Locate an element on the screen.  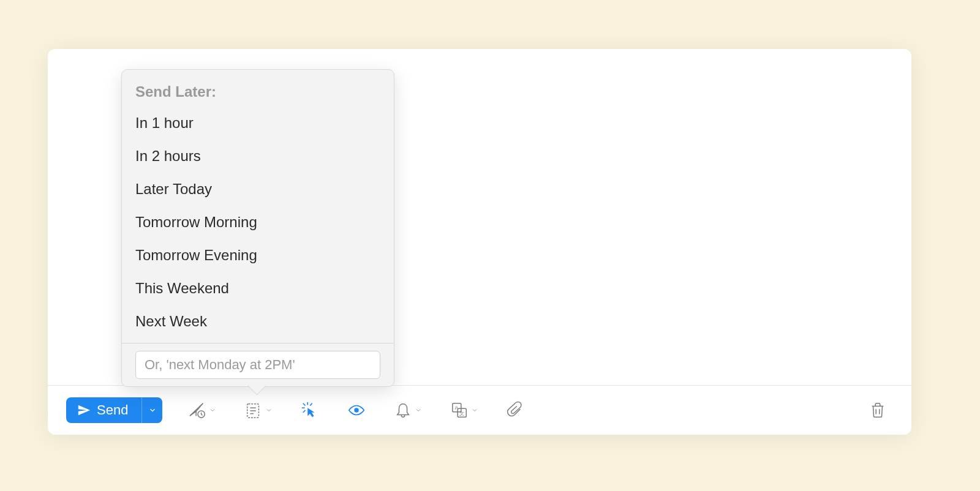
send-later-option-weekend: This Weekend is located at coordinates (258, 288).